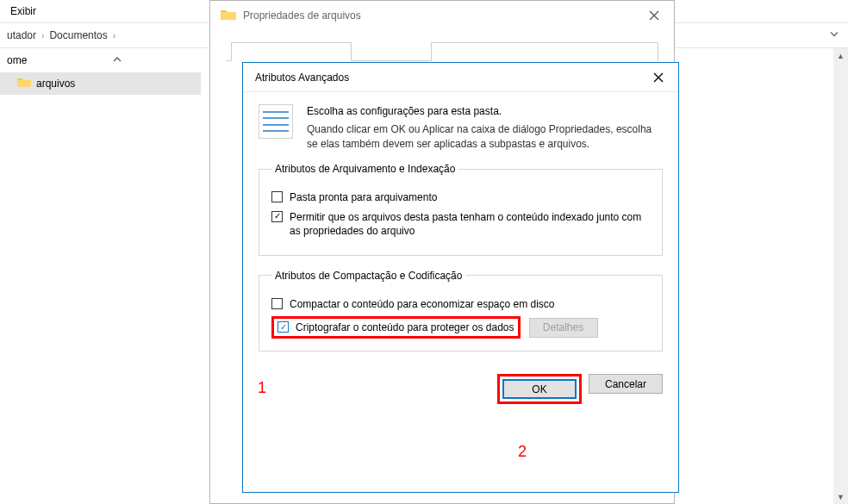 The width and height of the screenshot is (848, 504). Describe the element at coordinates (100, 84) in the screenshot. I see `sidebar: arquivos` at that location.